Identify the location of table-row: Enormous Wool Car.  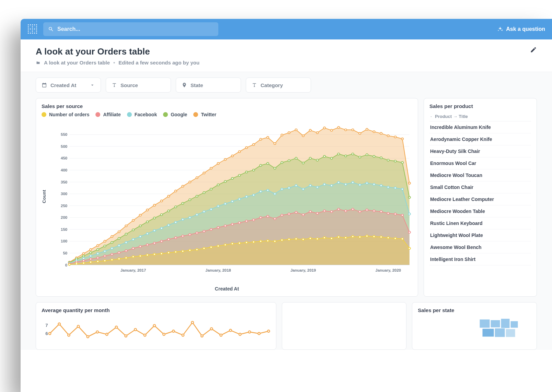
(480, 163).